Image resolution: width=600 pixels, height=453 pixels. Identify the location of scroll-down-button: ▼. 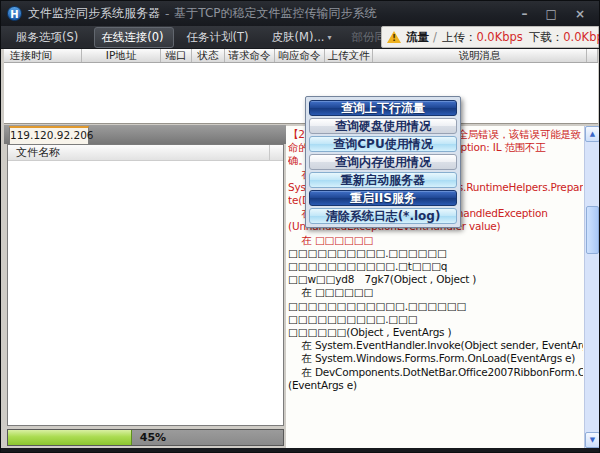
(592, 440).